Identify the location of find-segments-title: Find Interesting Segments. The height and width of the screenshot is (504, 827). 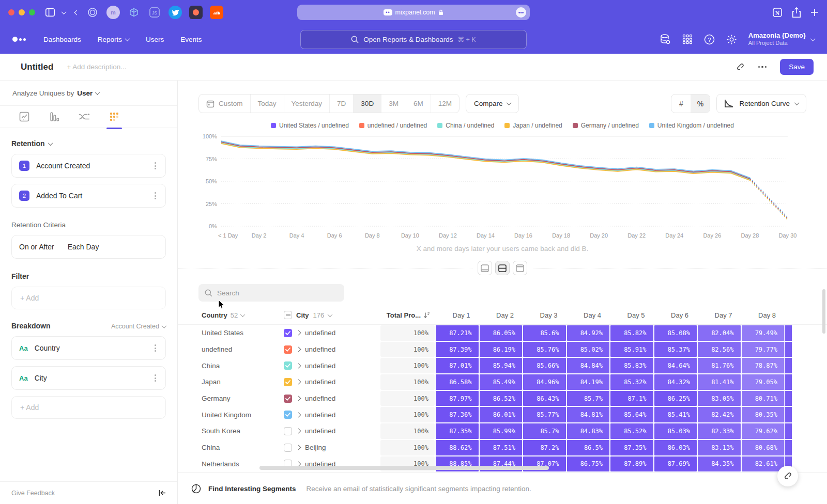
(252, 489).